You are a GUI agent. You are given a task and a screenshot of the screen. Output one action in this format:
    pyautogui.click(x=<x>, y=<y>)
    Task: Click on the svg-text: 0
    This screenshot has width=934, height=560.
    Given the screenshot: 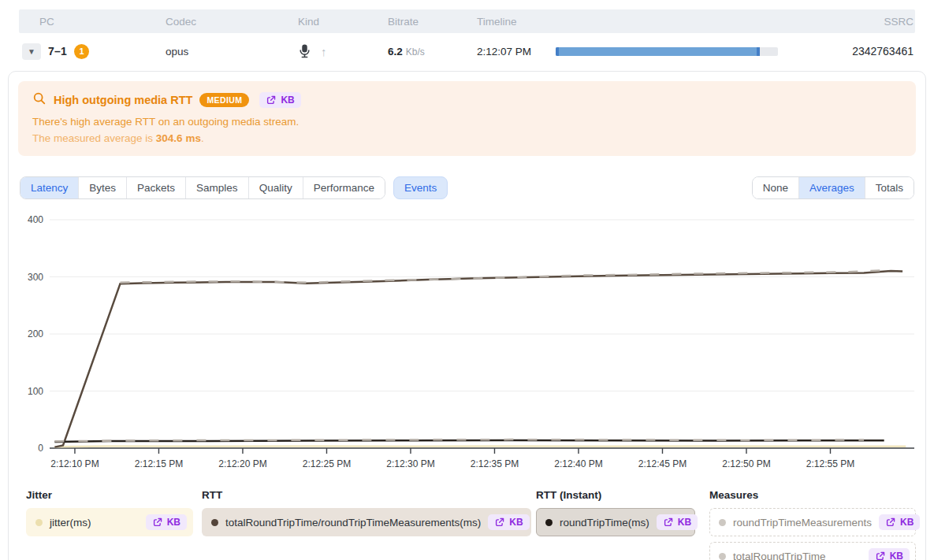 What is the action you would take?
    pyautogui.click(x=41, y=448)
    